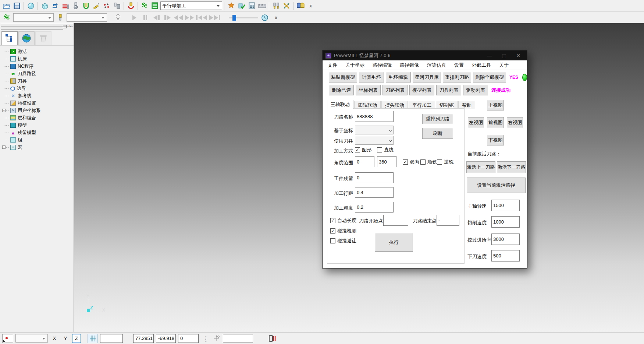  Describe the element at coordinates (422, 90) in the screenshot. I see `model-list-button: 模型列表` at that location.